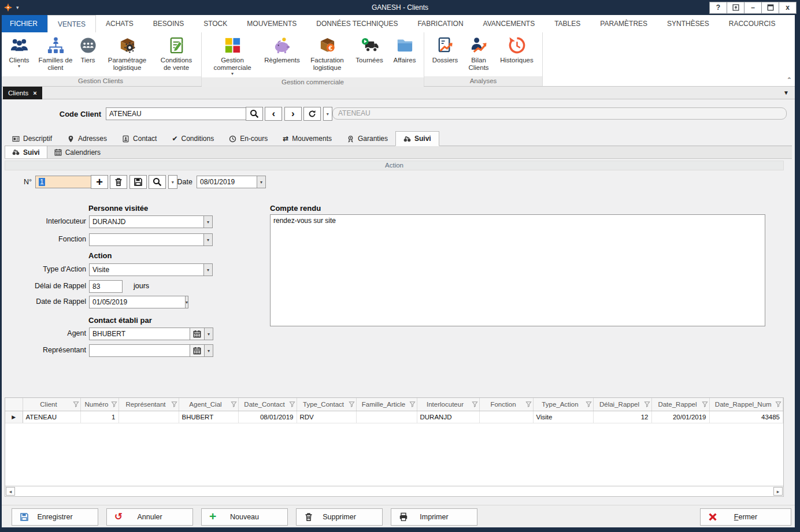 The width and height of the screenshot is (800, 532). I want to click on cell-numero: 1, so click(99, 417).